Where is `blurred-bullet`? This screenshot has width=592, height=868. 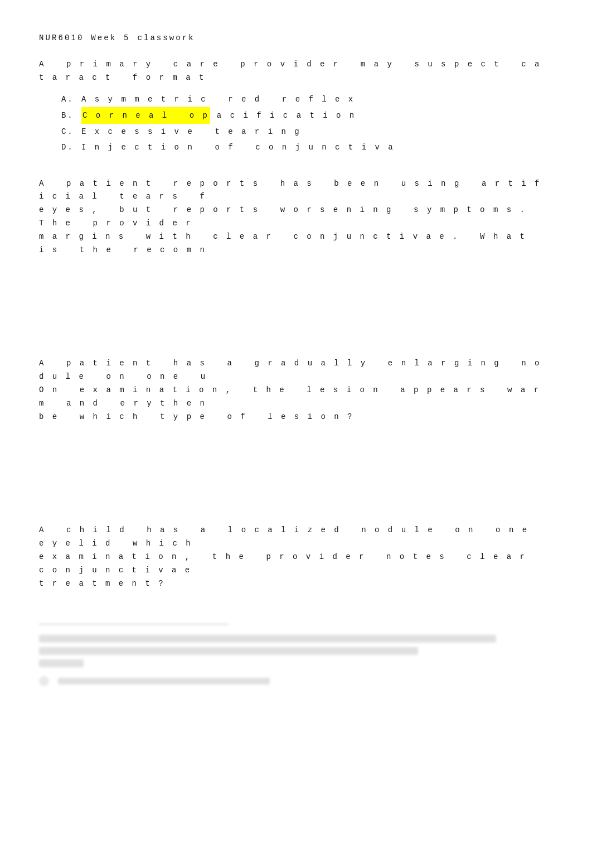 blurred-bullet is located at coordinates (44, 681).